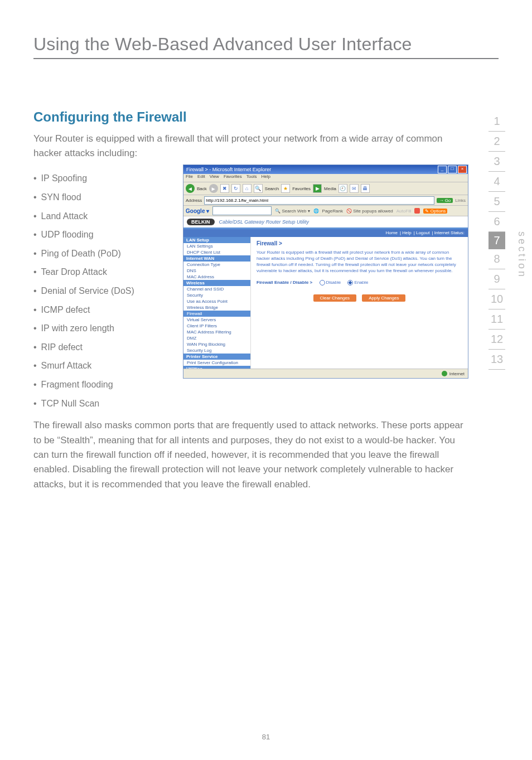 The width and height of the screenshot is (532, 760). What do you see at coordinates (217, 345) in the screenshot?
I see `sidebar-item: WAN Ping Blocking` at bounding box center [217, 345].